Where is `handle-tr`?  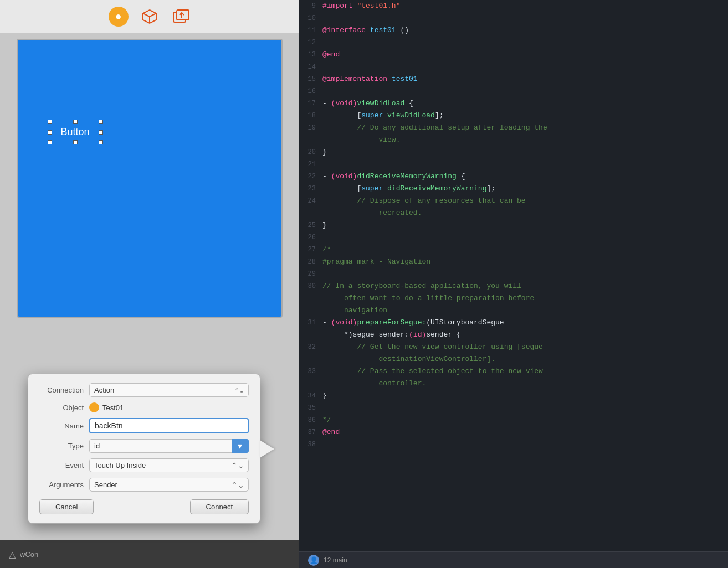
handle-tr is located at coordinates (101, 122).